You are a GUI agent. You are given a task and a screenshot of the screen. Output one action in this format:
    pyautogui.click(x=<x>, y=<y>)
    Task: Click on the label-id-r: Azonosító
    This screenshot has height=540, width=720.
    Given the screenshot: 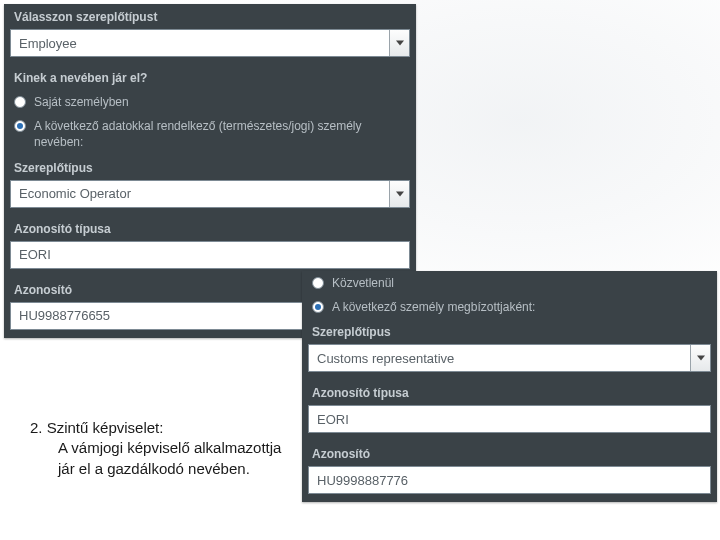 What is the action you would take?
    pyautogui.click(x=510, y=454)
    